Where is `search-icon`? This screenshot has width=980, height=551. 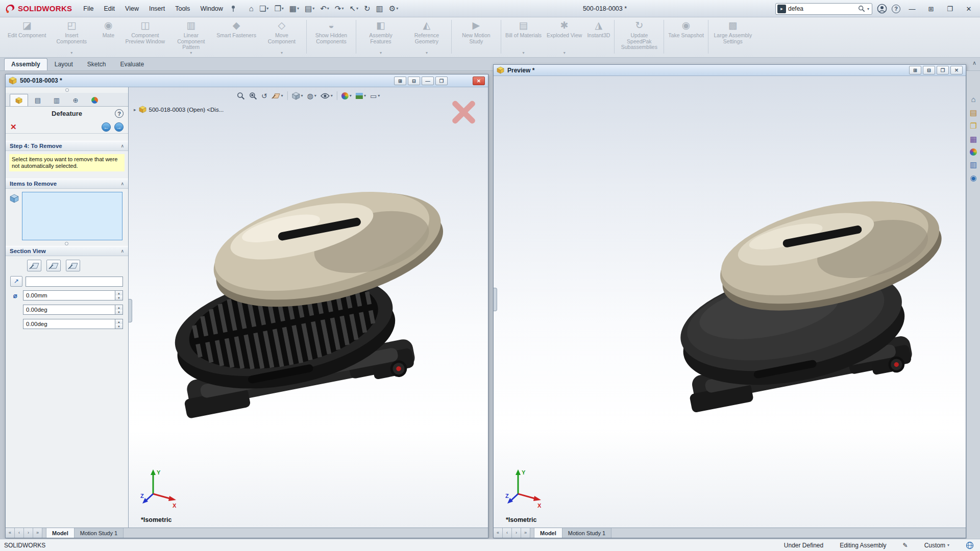
search-icon is located at coordinates (862, 9).